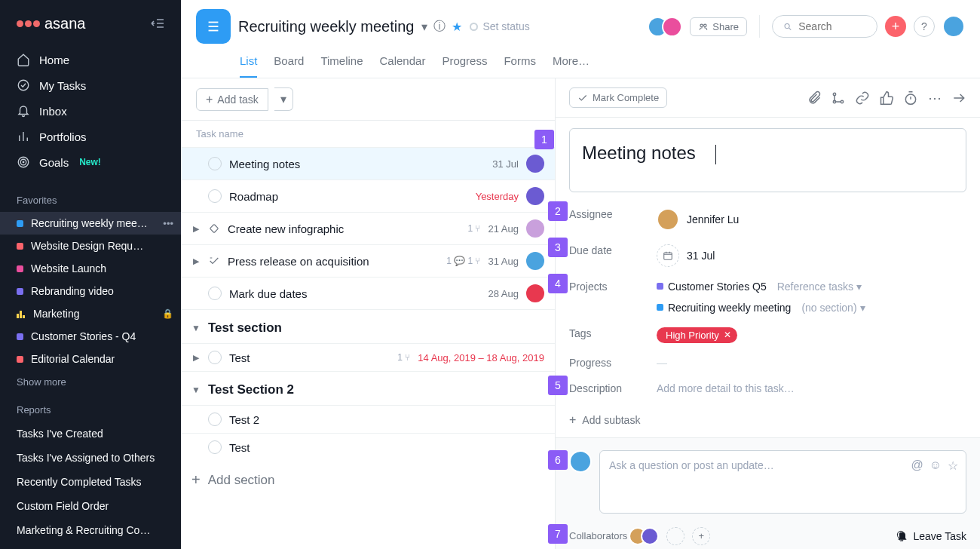  I want to click on progress-value: —, so click(662, 363).